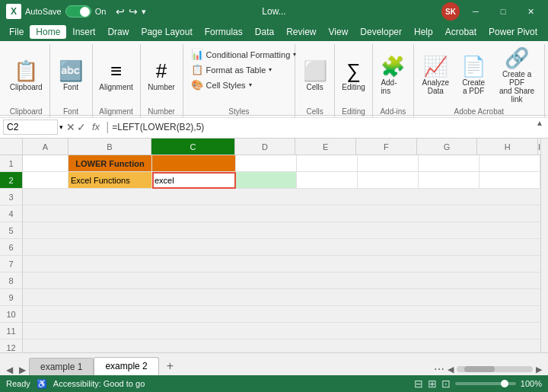 The image size is (548, 392). What do you see at coordinates (9, 370) in the screenshot?
I see `tab-nav-left: ◀` at bounding box center [9, 370].